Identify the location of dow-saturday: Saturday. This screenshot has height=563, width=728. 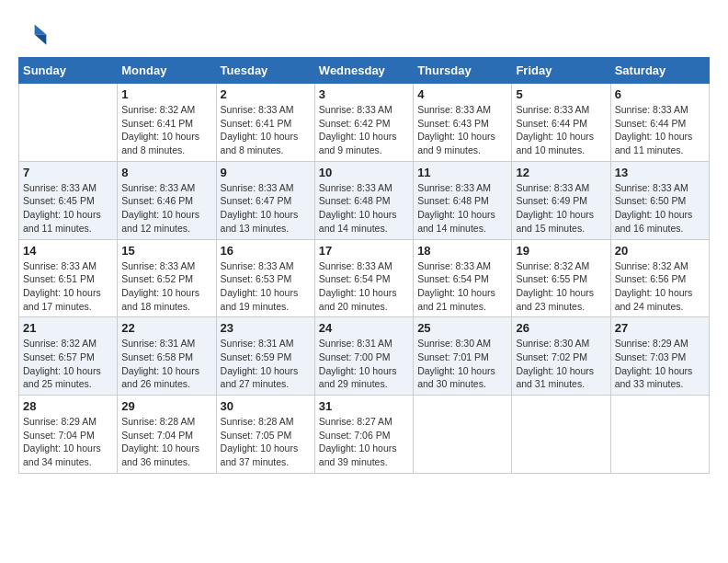
(660, 71).